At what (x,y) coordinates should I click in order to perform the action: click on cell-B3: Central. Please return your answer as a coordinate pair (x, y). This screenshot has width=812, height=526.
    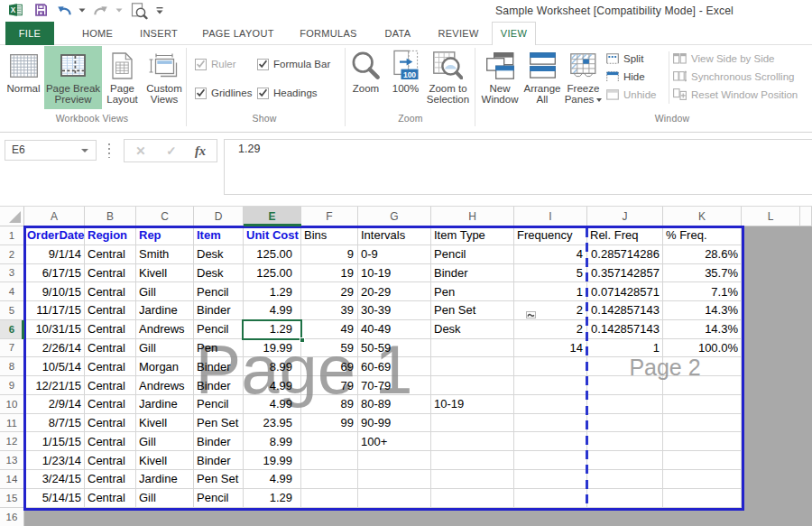
    Looking at the image, I should click on (110, 274).